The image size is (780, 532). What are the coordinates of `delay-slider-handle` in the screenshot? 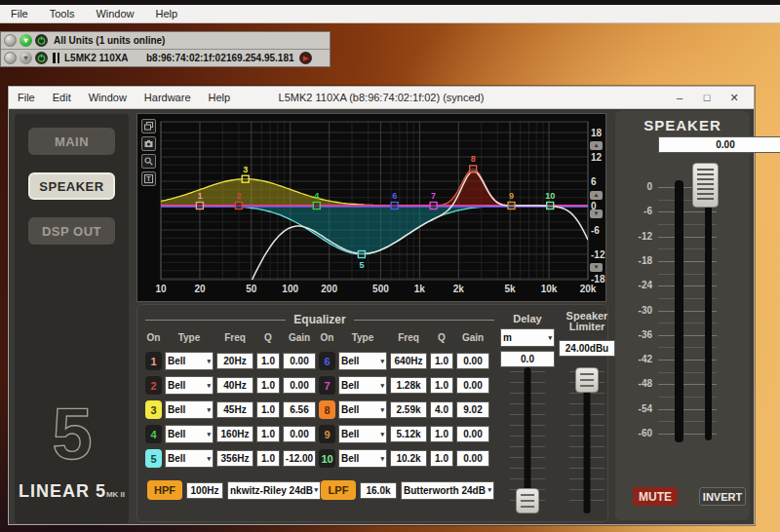 It's located at (527, 501).